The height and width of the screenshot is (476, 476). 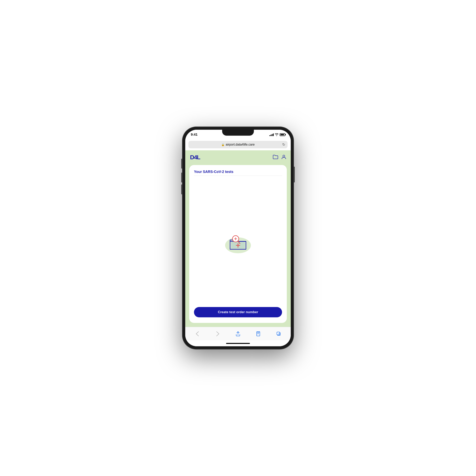 What do you see at coordinates (282, 135) in the screenshot?
I see `battery-icon` at bounding box center [282, 135].